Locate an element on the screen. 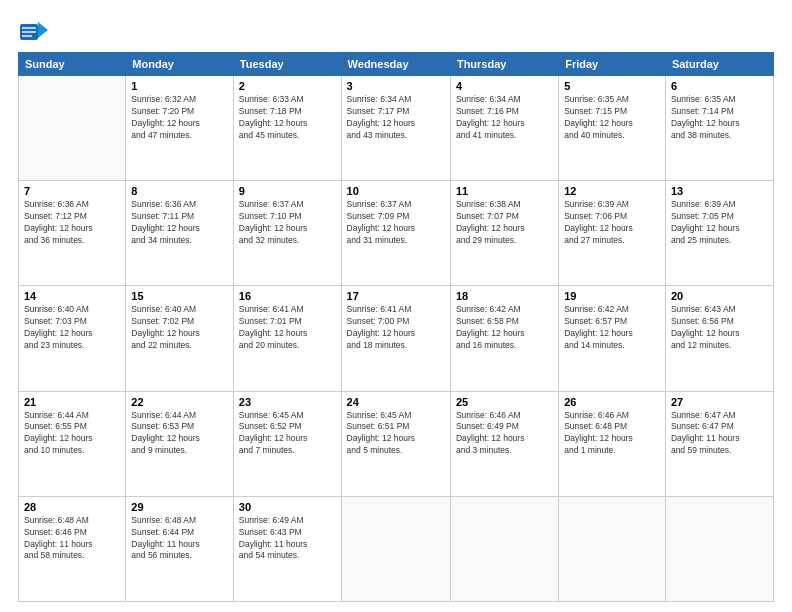 The height and width of the screenshot is (612, 792). day-number: 8 is located at coordinates (180, 191).